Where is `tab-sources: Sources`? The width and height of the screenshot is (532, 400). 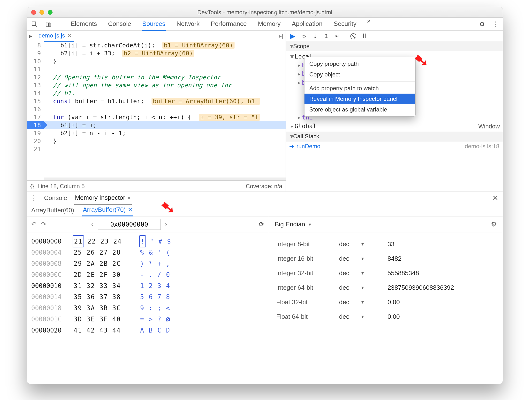 tab-sources: Sources is located at coordinates (154, 24).